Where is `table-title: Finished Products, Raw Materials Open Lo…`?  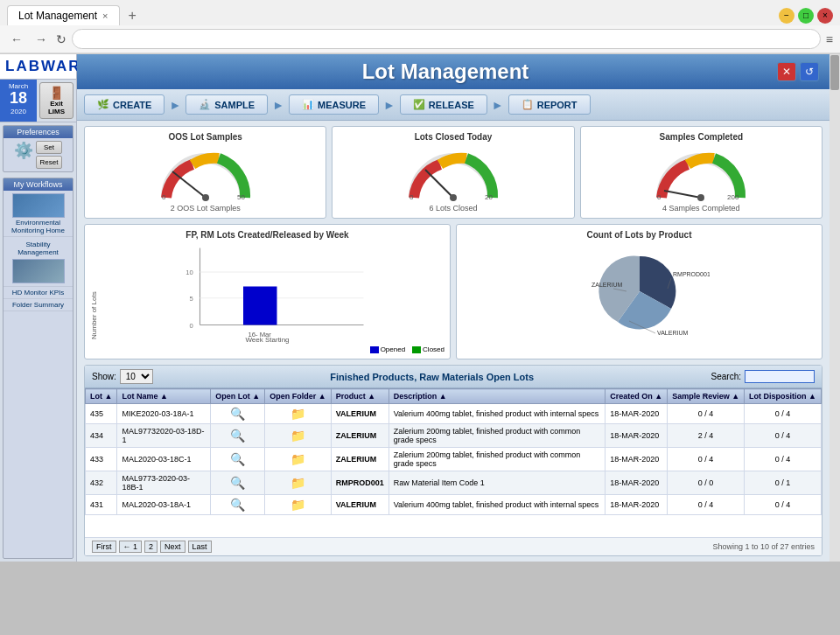 table-title: Finished Products, Raw Materials Open Lo… is located at coordinates (432, 377).